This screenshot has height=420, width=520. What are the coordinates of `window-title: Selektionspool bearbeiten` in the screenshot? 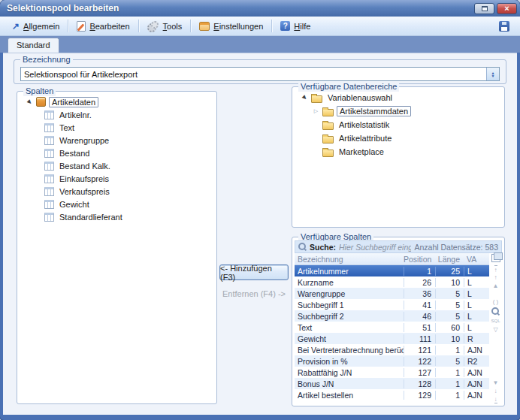 It's located at (239, 8).